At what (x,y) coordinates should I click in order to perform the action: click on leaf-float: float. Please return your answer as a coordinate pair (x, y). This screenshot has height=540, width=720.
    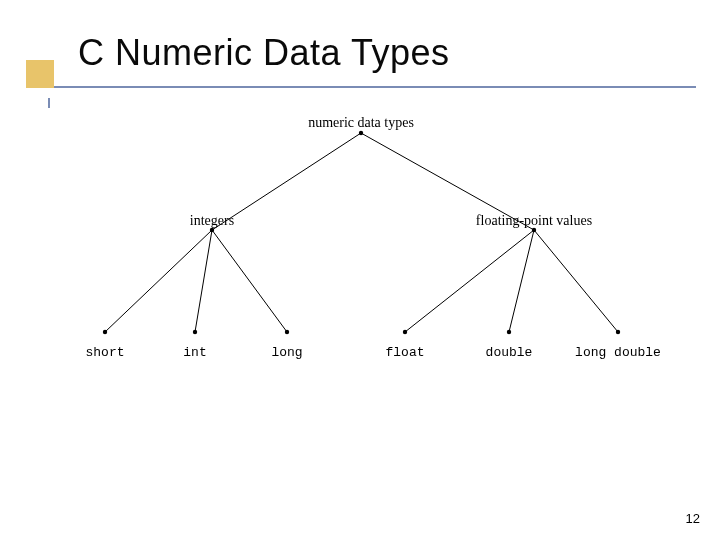
    Looking at the image, I should click on (404, 352).